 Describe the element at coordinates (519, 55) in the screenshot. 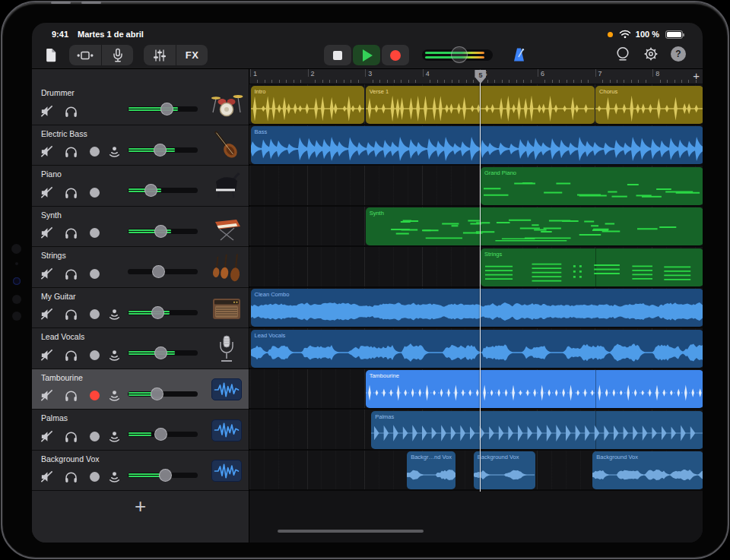

I see `metronome-button` at that location.